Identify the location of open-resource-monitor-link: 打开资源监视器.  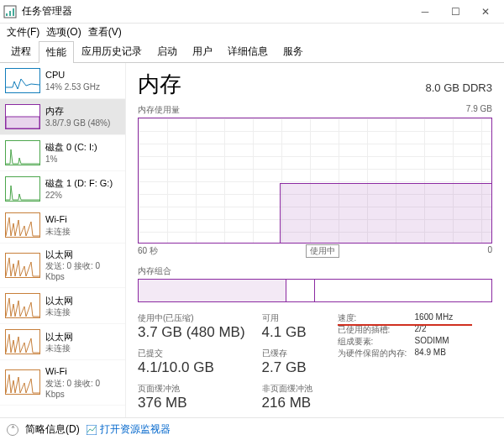
(129, 430).